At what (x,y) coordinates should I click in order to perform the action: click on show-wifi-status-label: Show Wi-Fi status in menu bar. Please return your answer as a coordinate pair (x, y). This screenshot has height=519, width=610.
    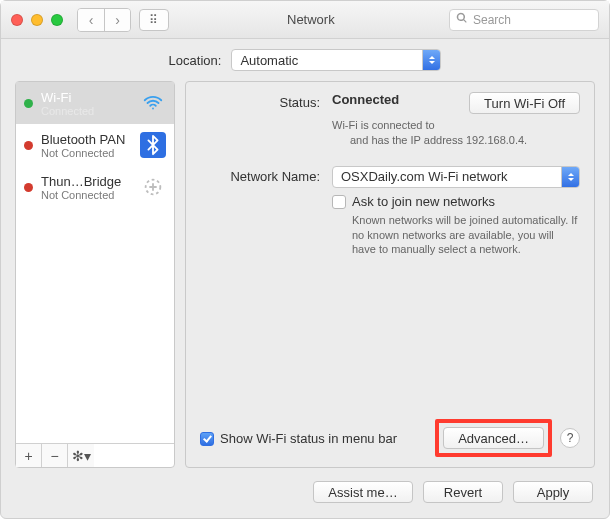
    Looking at the image, I should click on (308, 438).